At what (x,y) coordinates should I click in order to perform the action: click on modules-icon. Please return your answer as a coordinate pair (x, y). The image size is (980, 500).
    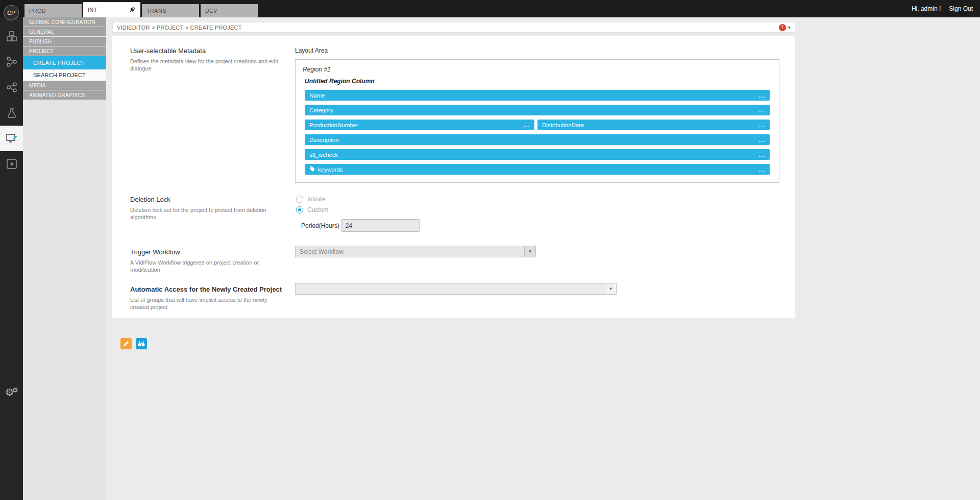
    Looking at the image, I should click on (11, 36).